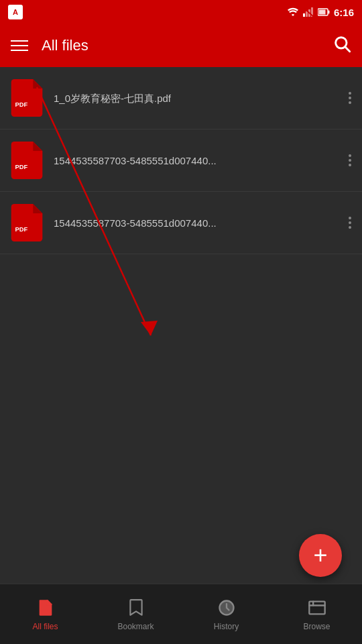  Describe the element at coordinates (181, 46) in the screenshot. I see `app-header: All files` at that location.